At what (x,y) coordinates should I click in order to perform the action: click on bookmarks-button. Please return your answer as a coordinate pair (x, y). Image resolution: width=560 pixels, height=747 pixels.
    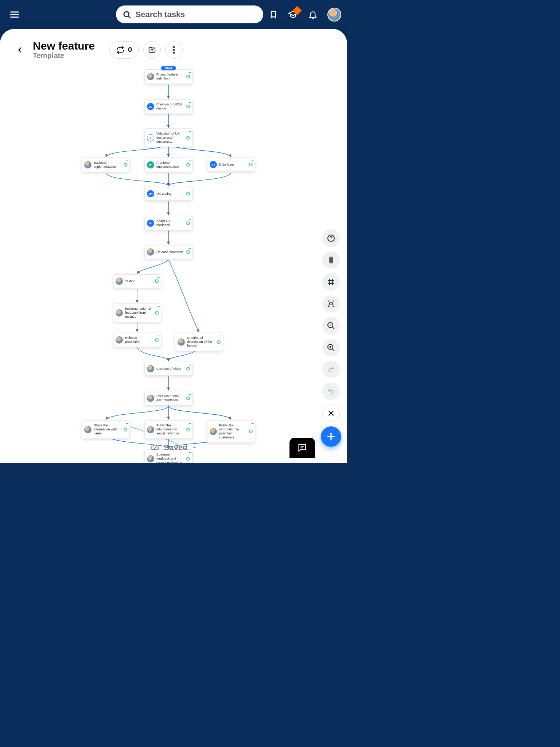
    Looking at the image, I should click on (273, 15).